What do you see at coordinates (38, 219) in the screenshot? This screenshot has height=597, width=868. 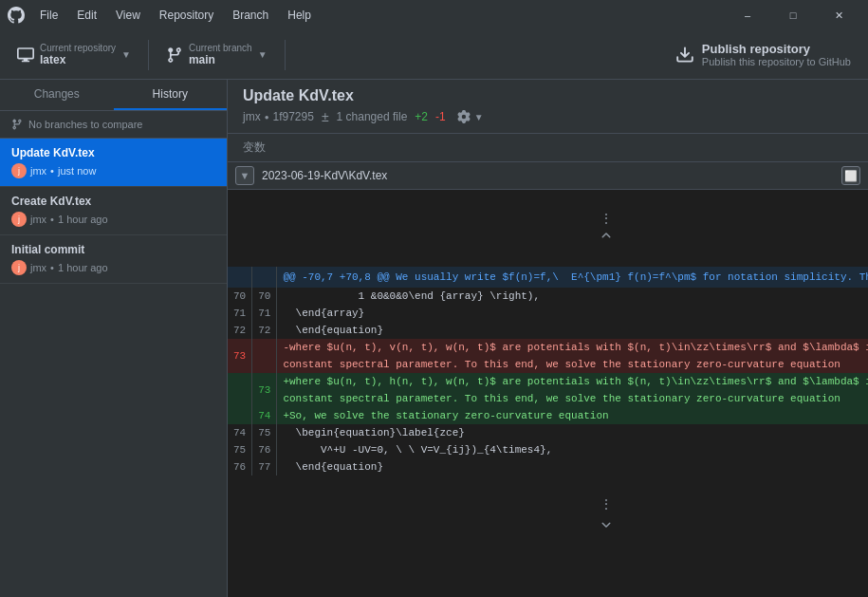 I see `commit-author-1: jmx` at bounding box center [38, 219].